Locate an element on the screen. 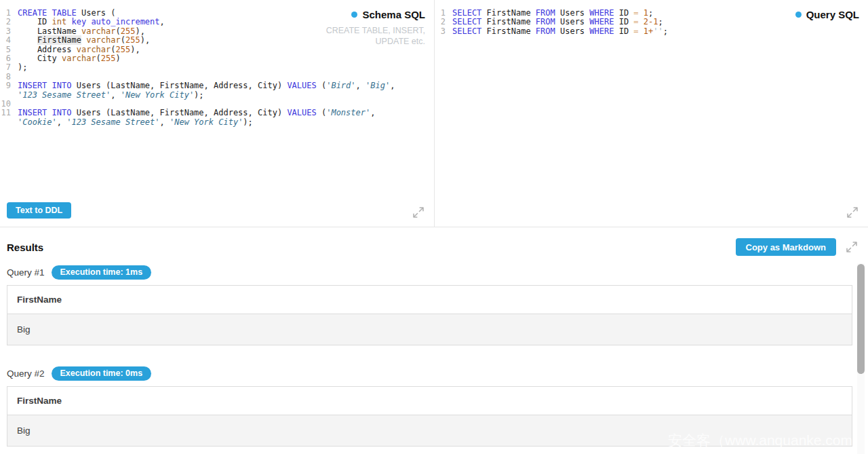 The image size is (868, 454). code-token: Users is located at coordinates (572, 13).